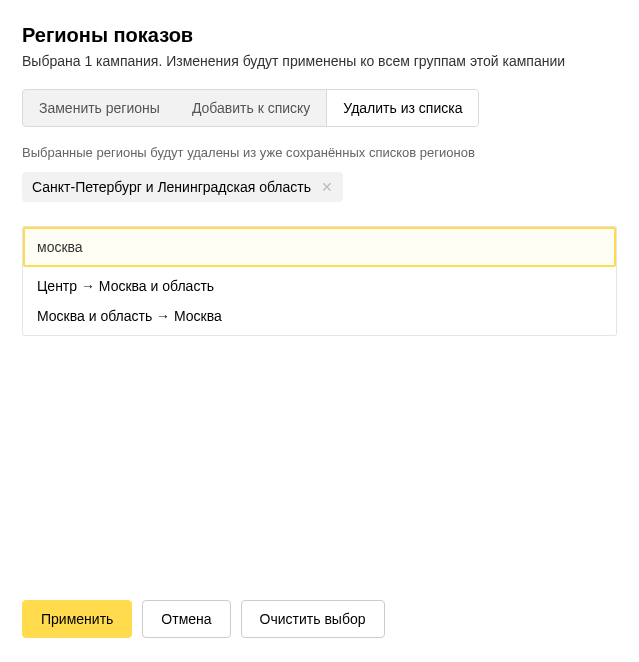 Image resolution: width=639 pixels, height=662 pixels. I want to click on region-chip: Санкт-Петербург и Ленинградская область …, so click(182, 187).